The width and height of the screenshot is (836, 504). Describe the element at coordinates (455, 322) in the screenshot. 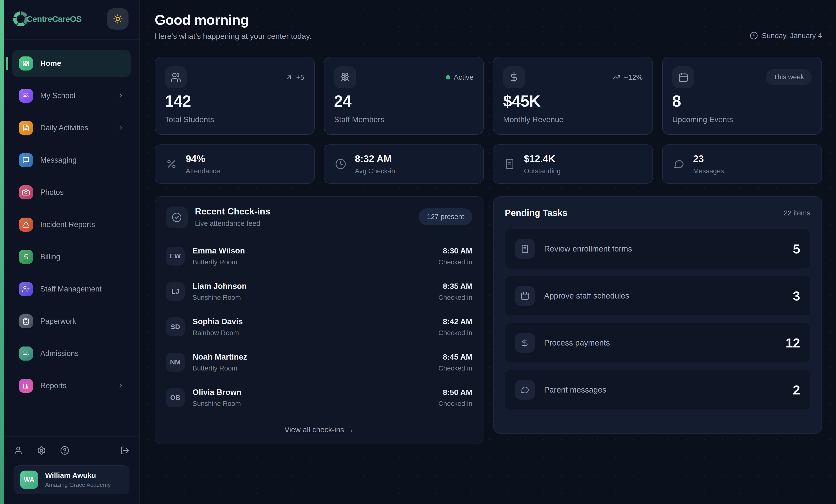

I see `checkin-time: 8:42 AM` at that location.